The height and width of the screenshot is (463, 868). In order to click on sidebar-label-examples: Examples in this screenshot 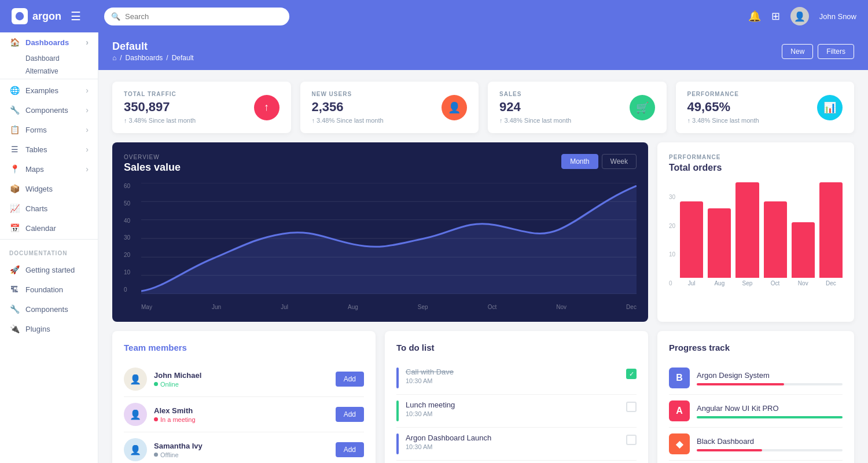, I will do `click(42, 90)`.